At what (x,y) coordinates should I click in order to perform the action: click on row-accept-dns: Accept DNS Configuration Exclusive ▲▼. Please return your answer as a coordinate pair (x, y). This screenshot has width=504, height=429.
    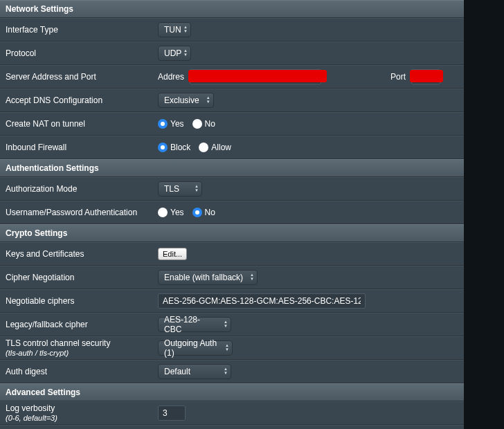
    Looking at the image, I should click on (232, 100).